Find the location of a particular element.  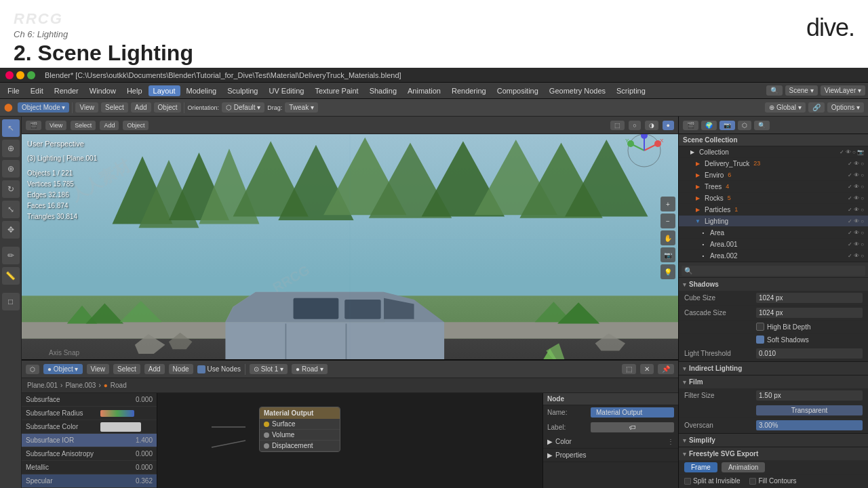

breadcrumb-item-3: Road is located at coordinates (119, 385).